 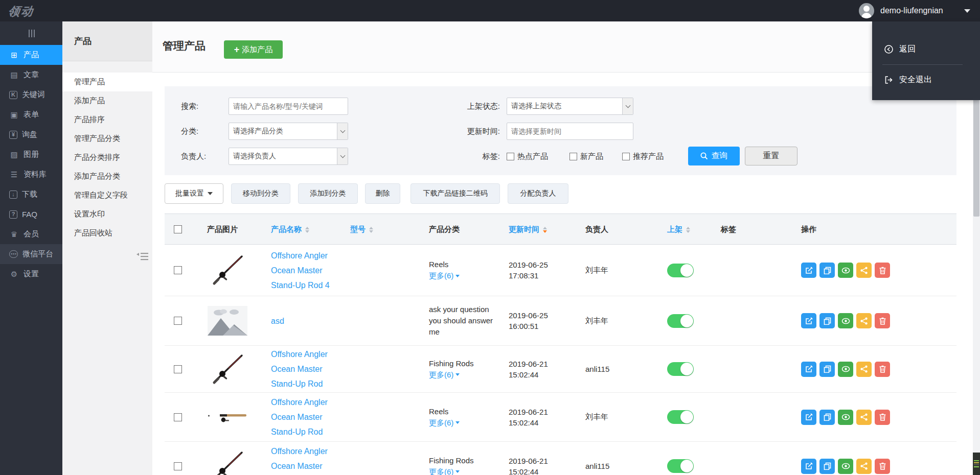 I want to click on column-header-toggle: 上架, so click(x=679, y=230).